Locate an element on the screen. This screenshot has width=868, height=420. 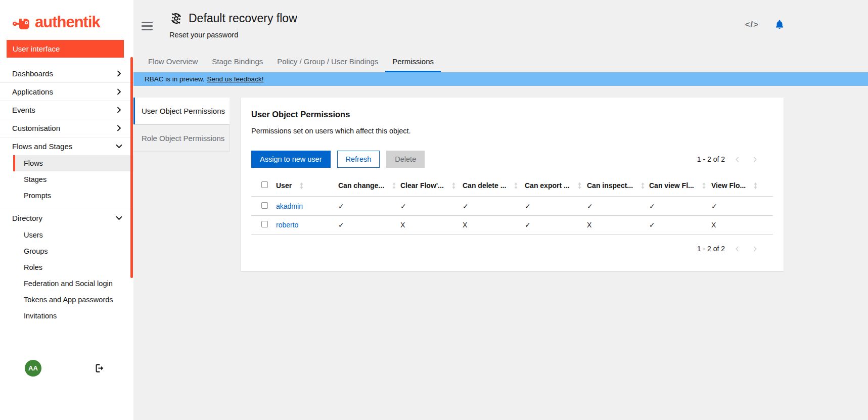
column-header-can-change: Can change... is located at coordinates (369, 185).